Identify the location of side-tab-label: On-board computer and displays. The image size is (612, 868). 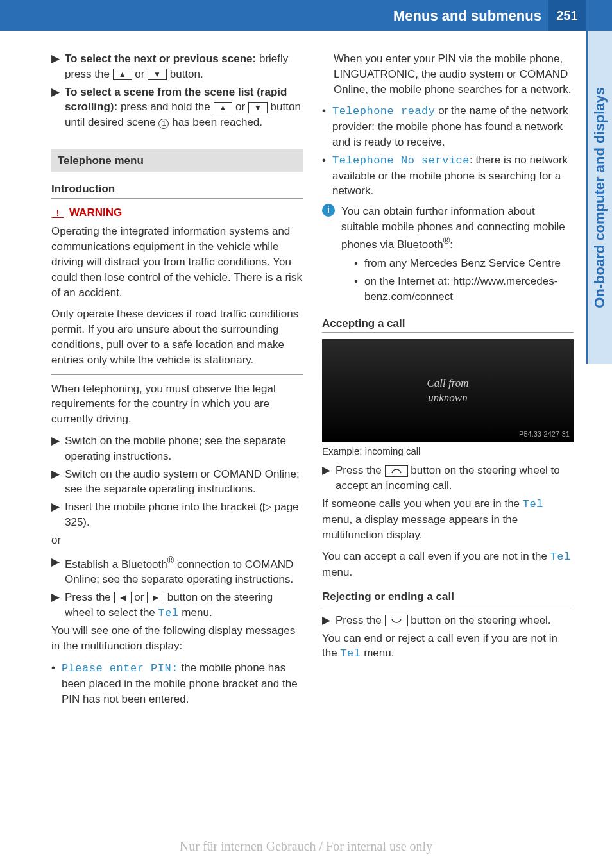
(600, 197).